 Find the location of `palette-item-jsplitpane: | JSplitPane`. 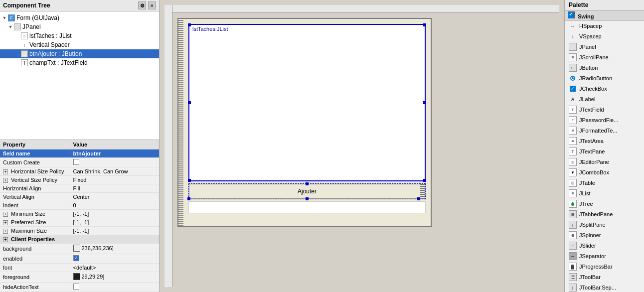

palette-item-jsplitpane: | JSplitPane is located at coordinates (604, 225).